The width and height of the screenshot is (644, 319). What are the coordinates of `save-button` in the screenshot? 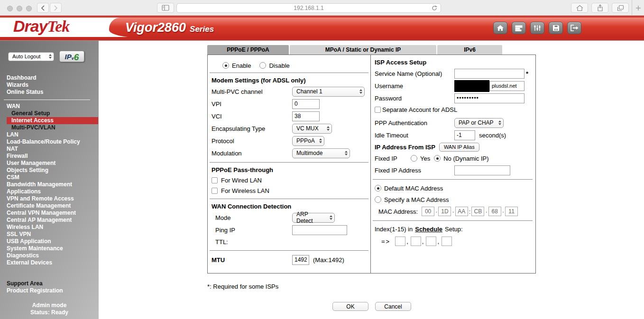 It's located at (556, 28).